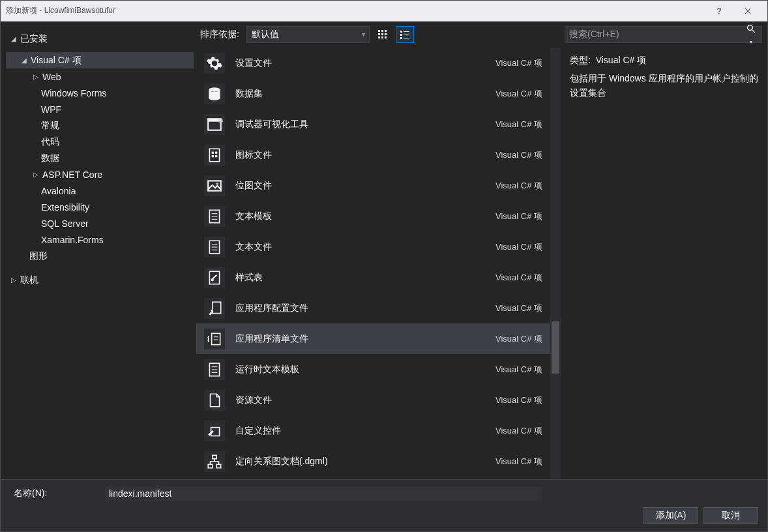 Image resolution: width=768 pixels, height=532 pixels. What do you see at coordinates (555, 347) in the screenshot?
I see `scrollbar-thumb` at bounding box center [555, 347].